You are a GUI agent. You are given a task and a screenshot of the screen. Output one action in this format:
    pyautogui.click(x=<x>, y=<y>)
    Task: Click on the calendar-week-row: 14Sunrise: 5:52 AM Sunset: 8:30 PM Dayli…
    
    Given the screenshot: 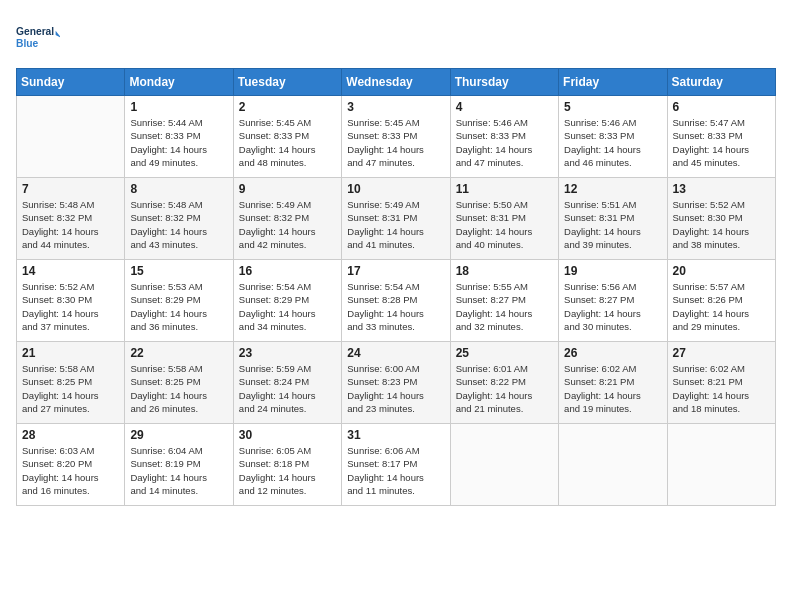 What is the action you would take?
    pyautogui.click(x=396, y=301)
    